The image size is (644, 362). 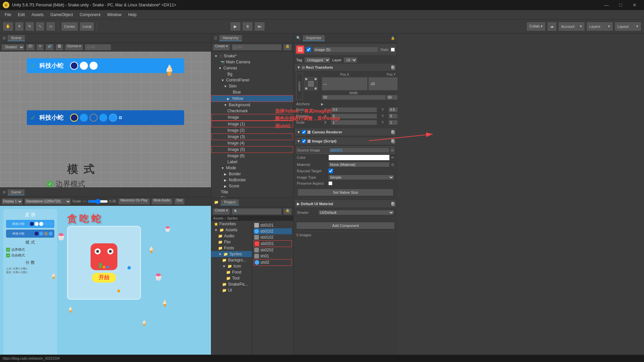 What do you see at coordinates (21, 15) in the screenshot?
I see `menu-edit: Edit` at bounding box center [21, 15].